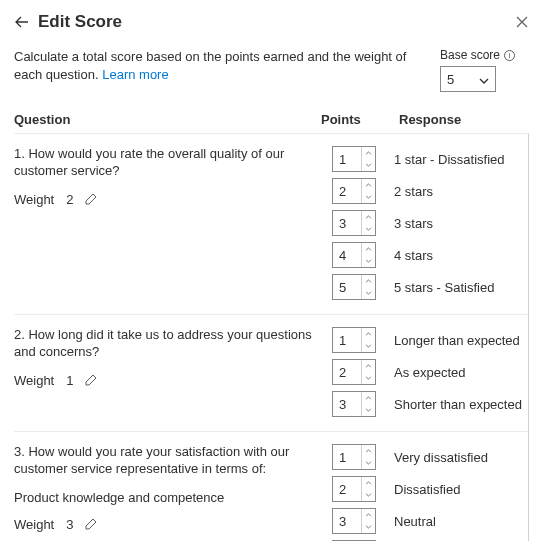 The width and height of the screenshot is (543, 541). I want to click on weight-value: 3, so click(70, 524).